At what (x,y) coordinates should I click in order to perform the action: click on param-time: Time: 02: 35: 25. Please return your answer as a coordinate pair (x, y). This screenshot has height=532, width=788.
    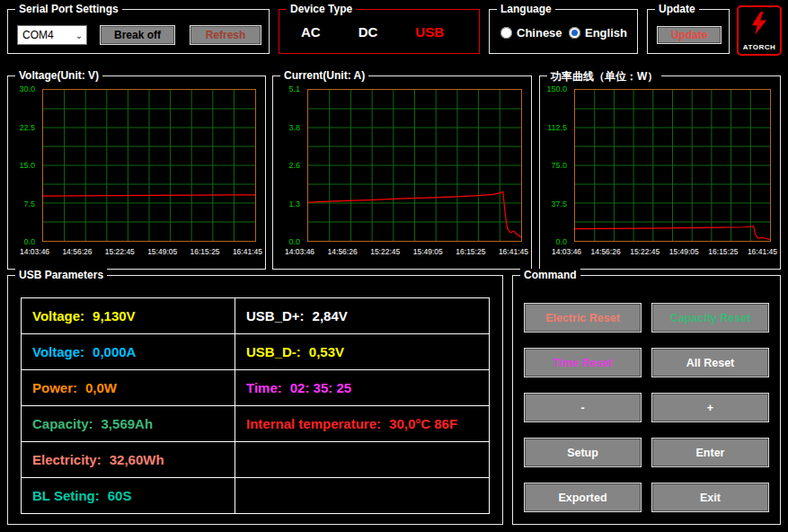
    Looking at the image, I should click on (362, 388).